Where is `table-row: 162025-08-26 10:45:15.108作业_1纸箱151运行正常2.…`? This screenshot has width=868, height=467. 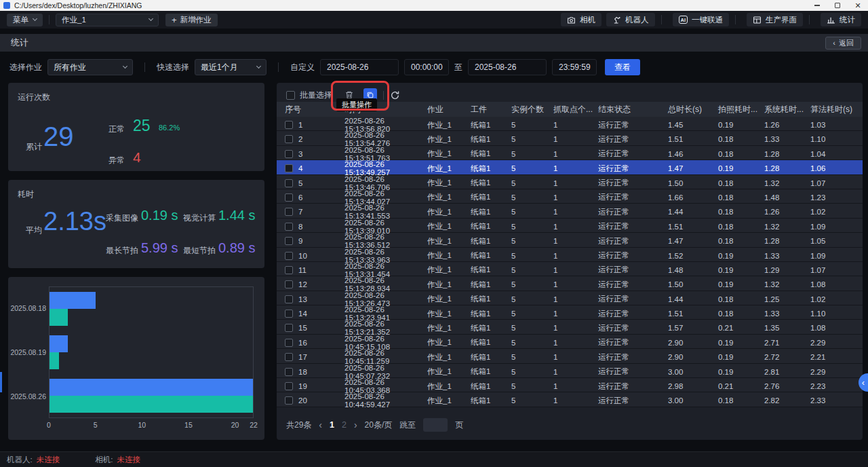
table-row: 162025-08-26 10:45:15.108作业_1纸箱151运行正常2.… is located at coordinates (570, 342).